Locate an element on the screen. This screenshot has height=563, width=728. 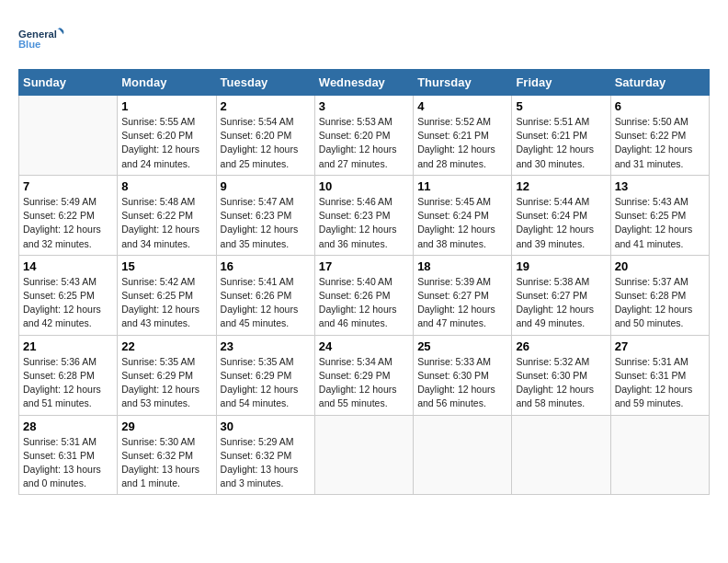
day-header-monday: Monday is located at coordinates (167, 83).